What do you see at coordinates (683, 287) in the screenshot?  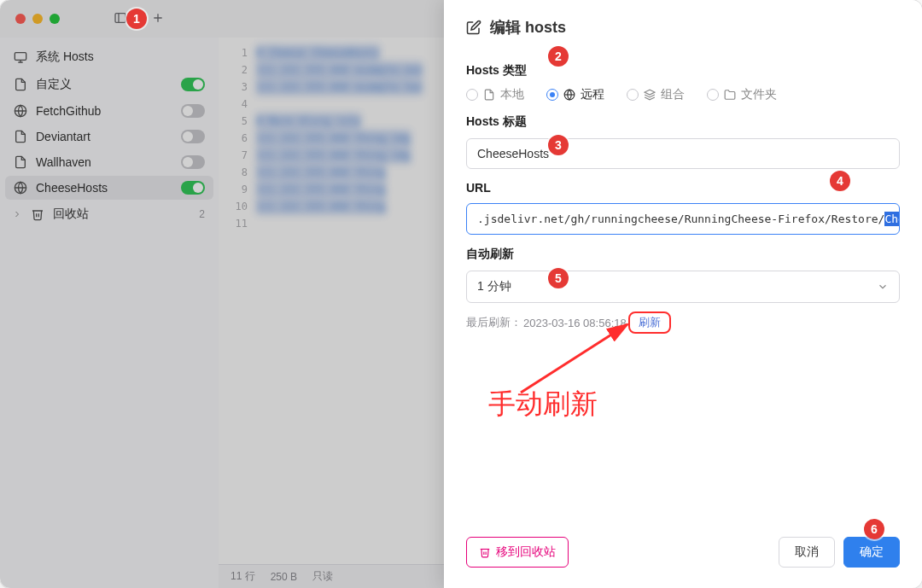 I see `auto-refresh-select: 1 分钟` at bounding box center [683, 287].